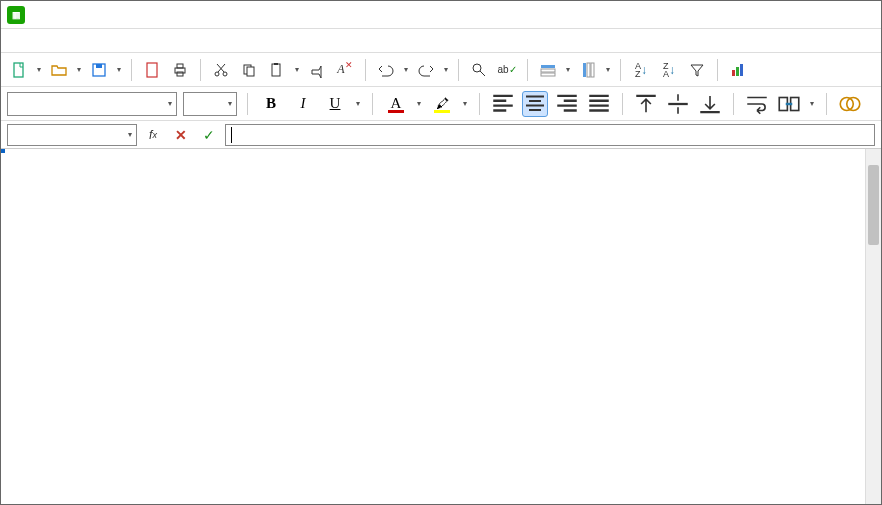 This screenshot has height=505, width=882. I want to click on function-wizard-button: fx, so click(153, 135).